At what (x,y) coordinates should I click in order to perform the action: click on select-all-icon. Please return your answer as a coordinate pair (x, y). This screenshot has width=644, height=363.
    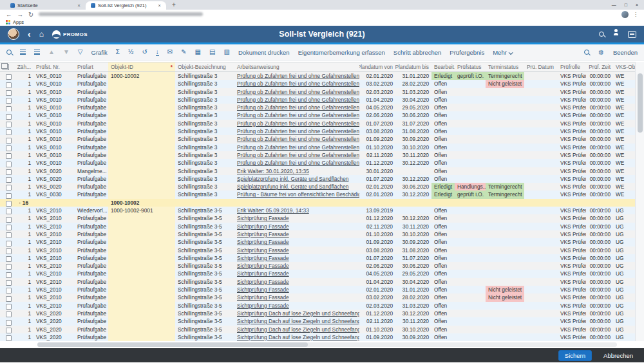
    Looking at the image, I should click on (6, 67).